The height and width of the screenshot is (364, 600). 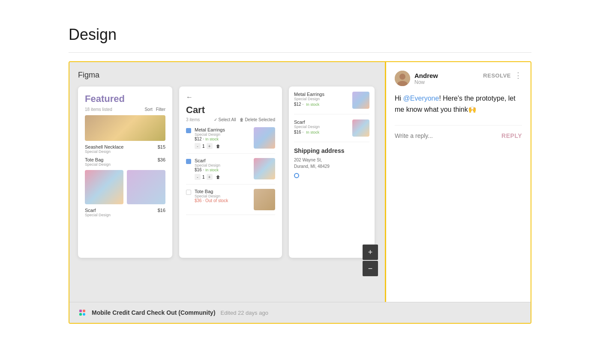 I want to click on delete-scarf: 🗑, so click(x=218, y=177).